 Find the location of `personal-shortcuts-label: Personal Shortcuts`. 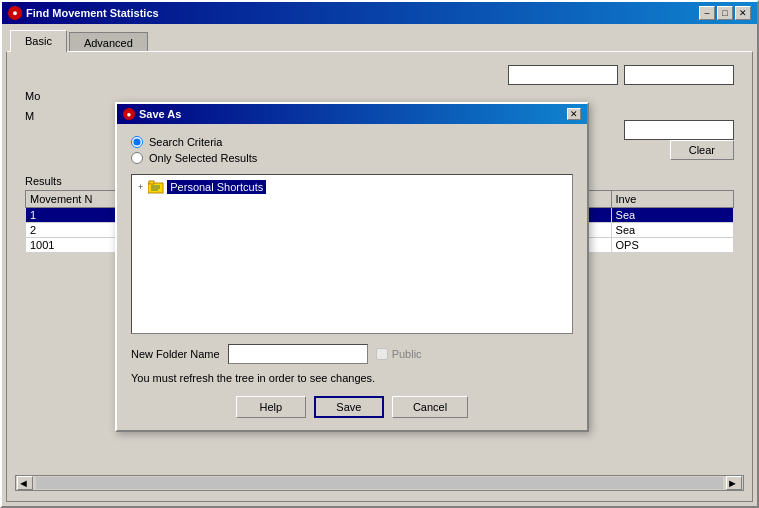

personal-shortcuts-label: Personal Shortcuts is located at coordinates (216, 187).